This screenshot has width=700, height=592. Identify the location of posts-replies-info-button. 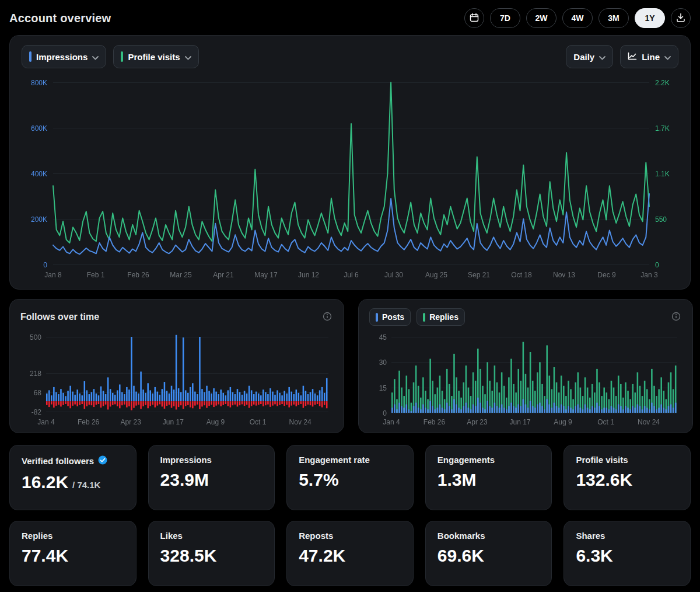
(676, 318).